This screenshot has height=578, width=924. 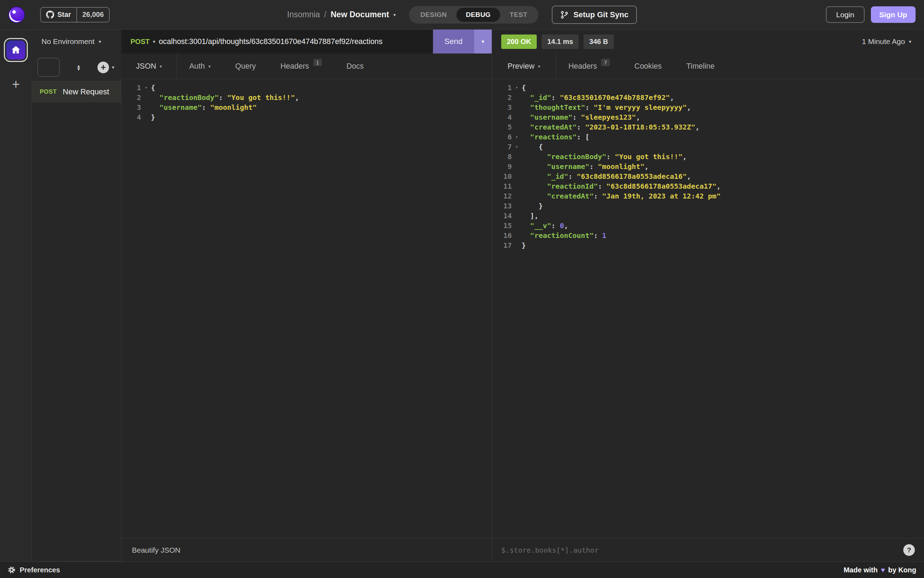 What do you see at coordinates (76, 295) in the screenshot?
I see `sidebar: No Environment ▾ ▴ ▾ + ▾ POSTNew Request` at bounding box center [76, 295].